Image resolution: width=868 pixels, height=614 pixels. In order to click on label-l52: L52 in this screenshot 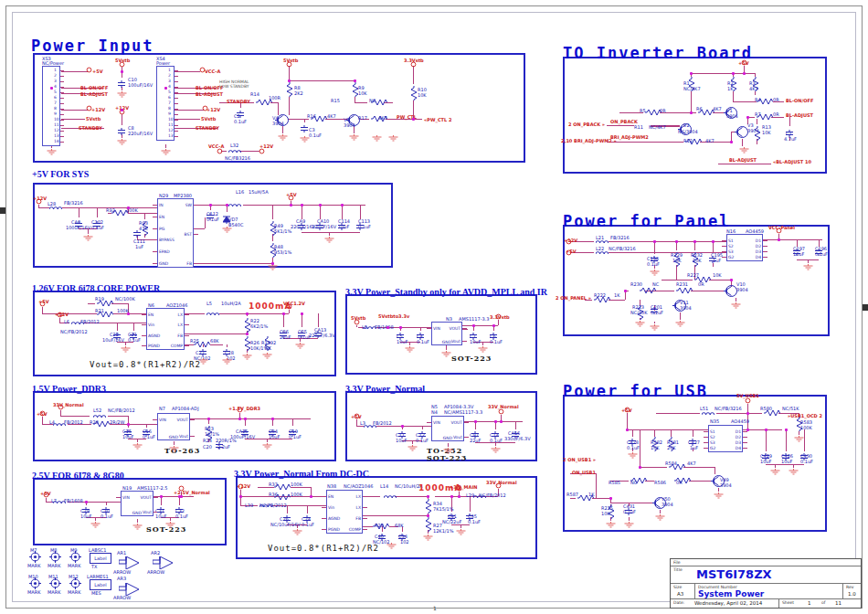, I will do `click(97, 410)`.